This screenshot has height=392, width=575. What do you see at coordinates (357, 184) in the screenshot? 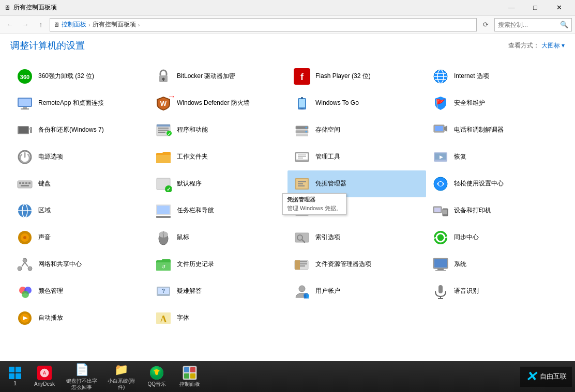
I see `item-credential: 凭据管理器 凭据管理器 管理 Windows 凭据。` at bounding box center [357, 184].